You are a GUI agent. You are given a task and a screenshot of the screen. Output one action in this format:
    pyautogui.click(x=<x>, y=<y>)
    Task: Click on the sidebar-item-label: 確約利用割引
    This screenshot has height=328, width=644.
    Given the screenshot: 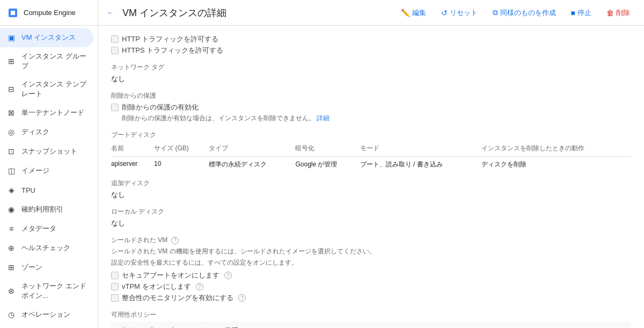 What is the action you would take?
    pyautogui.click(x=42, y=209)
    